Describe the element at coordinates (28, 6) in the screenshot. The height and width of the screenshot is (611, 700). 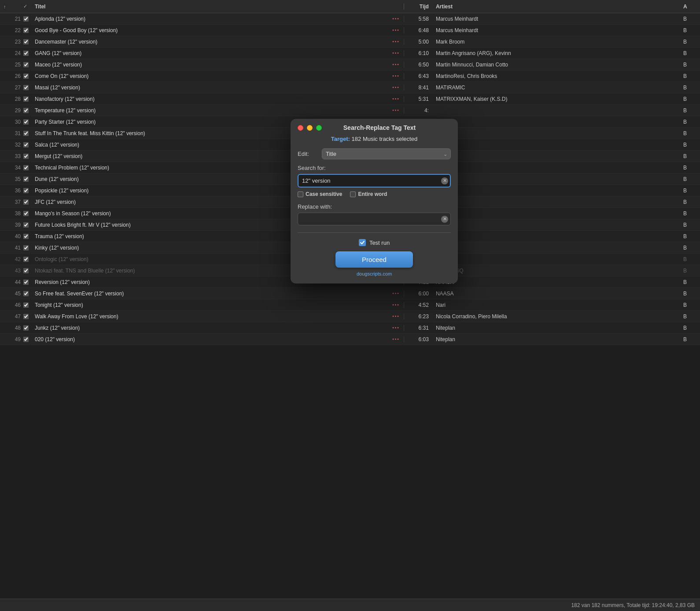
I see `col-check-header: ✓` at that location.